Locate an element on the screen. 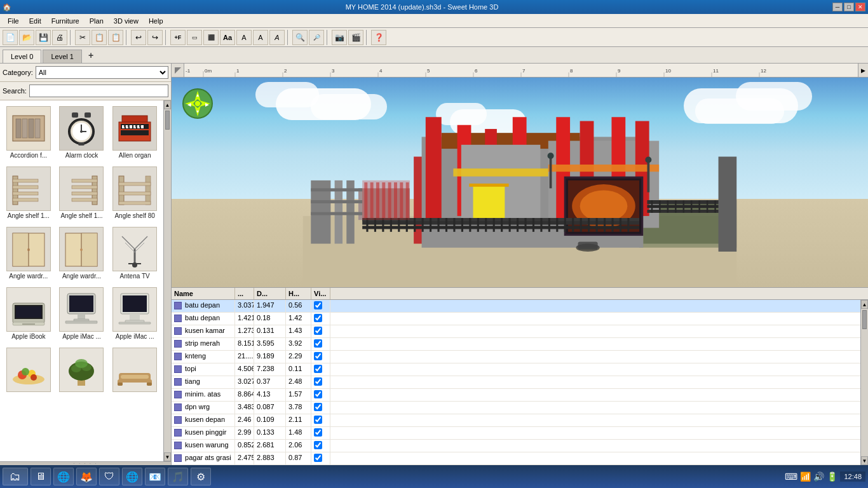 The height and width of the screenshot is (488, 868). taskbar-btn-3: 🦊 is located at coordinates (86, 477).